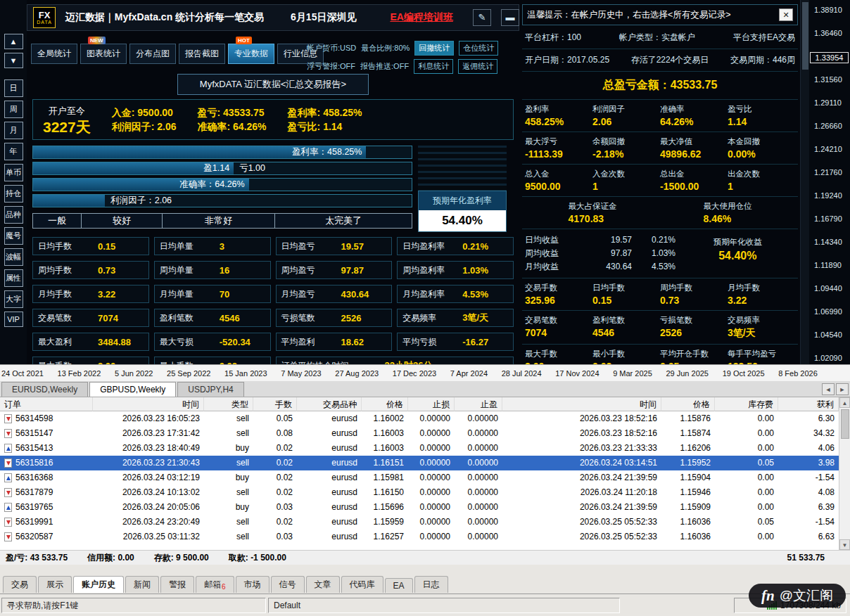  What do you see at coordinates (46, 492) in the screenshot?
I see `order-id-cell: 56317879` at bounding box center [46, 492].